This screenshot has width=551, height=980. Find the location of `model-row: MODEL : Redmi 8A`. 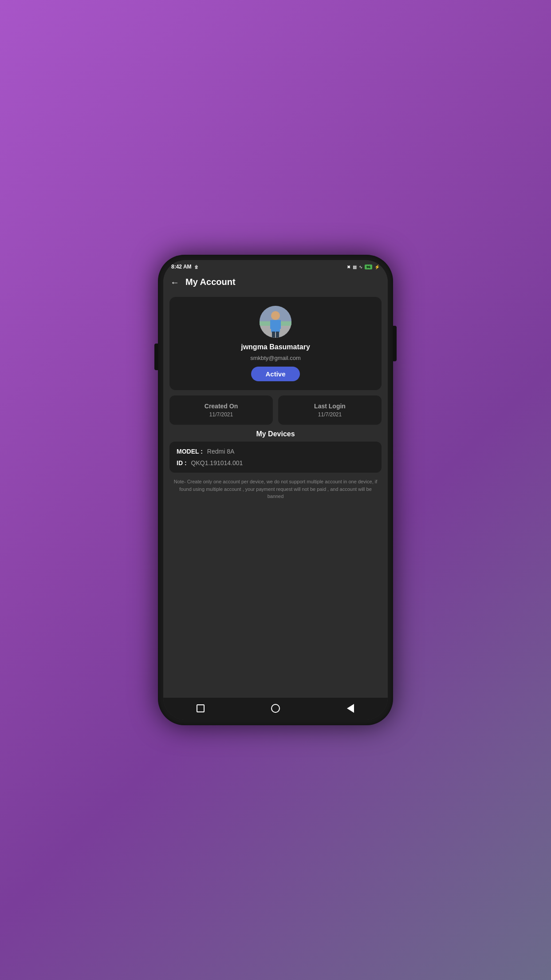

model-row: MODEL : Redmi 8A is located at coordinates (276, 451).